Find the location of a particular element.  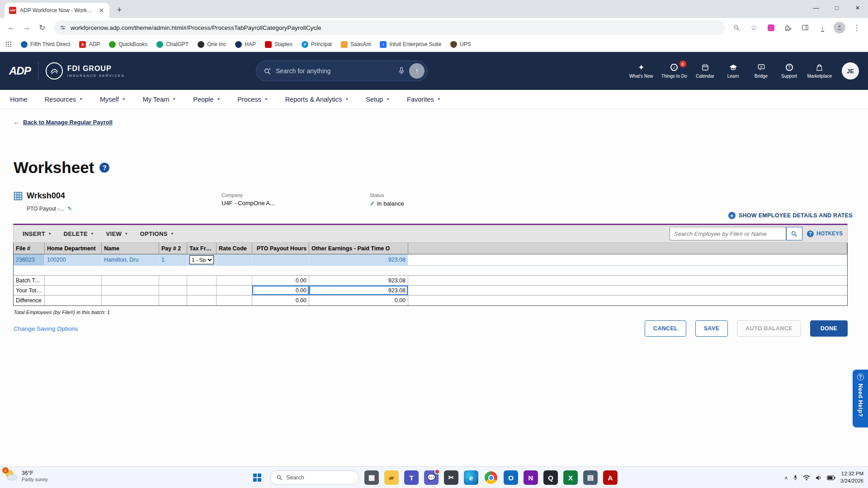

cell-home-department: 100200 is located at coordinates (73, 260).